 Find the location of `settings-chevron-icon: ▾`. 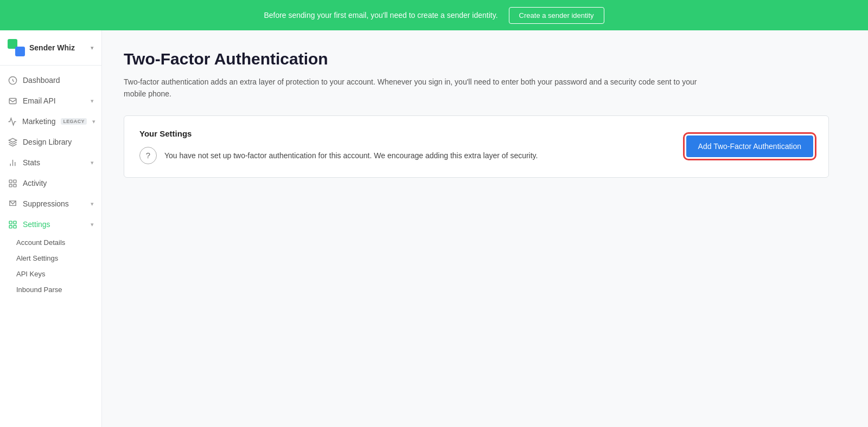

settings-chevron-icon: ▾ is located at coordinates (92, 224).